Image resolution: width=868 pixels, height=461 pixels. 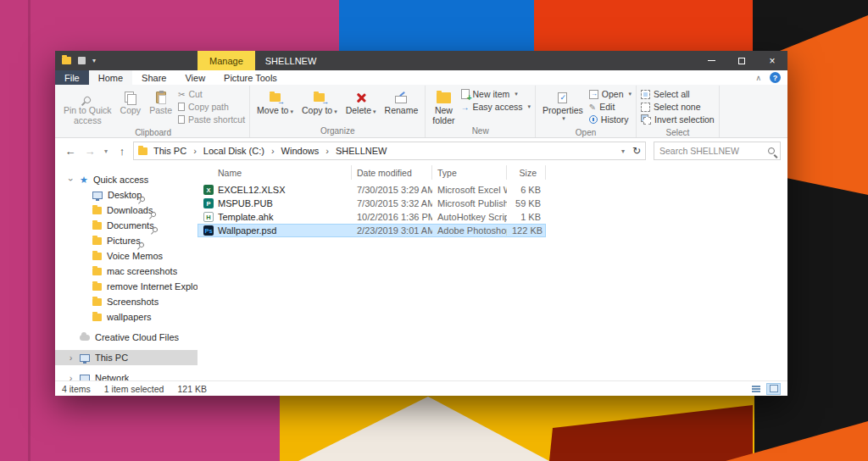 What do you see at coordinates (492, 94) in the screenshot?
I see `new-item-label: New item` at bounding box center [492, 94].